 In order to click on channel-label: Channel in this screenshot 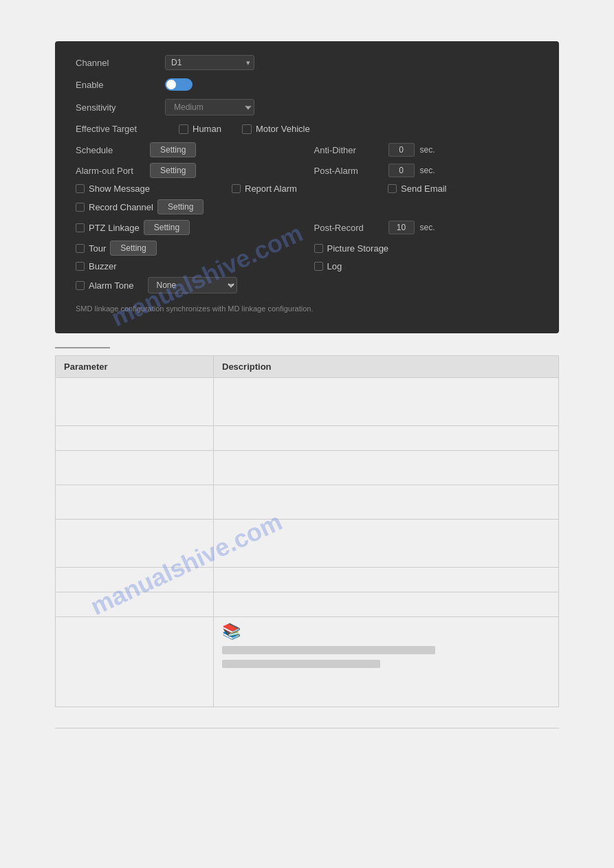, I will do `click(117, 63)`.